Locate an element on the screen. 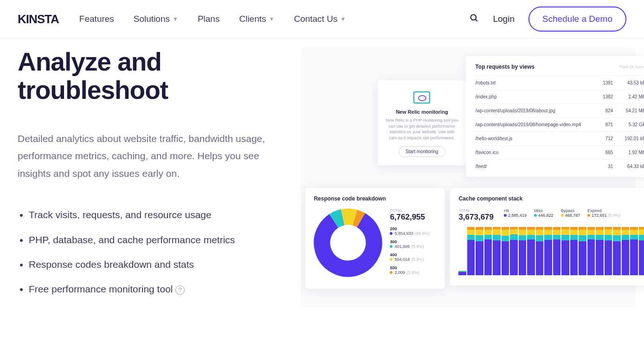 This screenshot has height=343, width=644. top-requests-card: Top requests by views Past 24 hours /rob… is located at coordinates (555, 116).